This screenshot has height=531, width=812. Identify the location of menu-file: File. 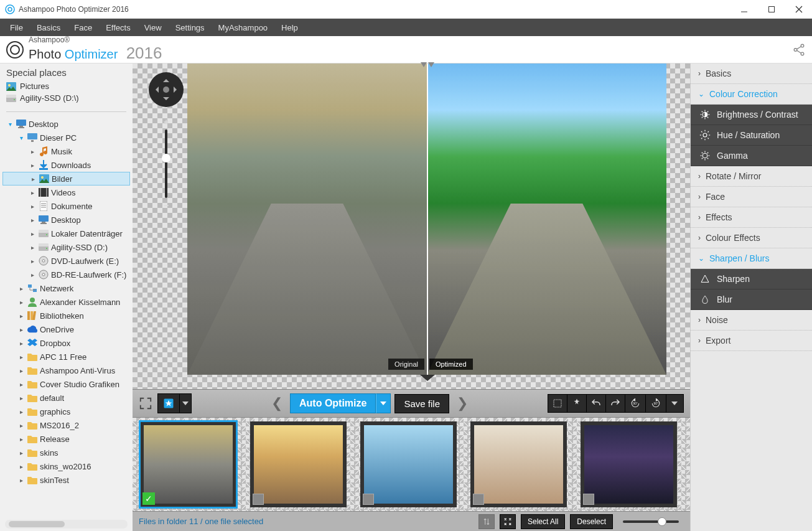
(16, 27).